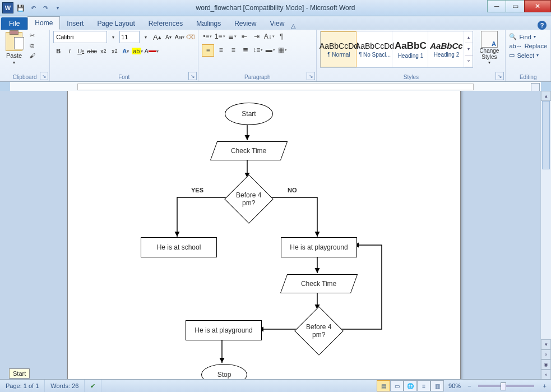 The height and width of the screenshot is (392, 551). Describe the element at coordinates (374, 49) in the screenshot. I see `style-no-spacing: AaBbCcDd ¶ No Spaci...` at that location.